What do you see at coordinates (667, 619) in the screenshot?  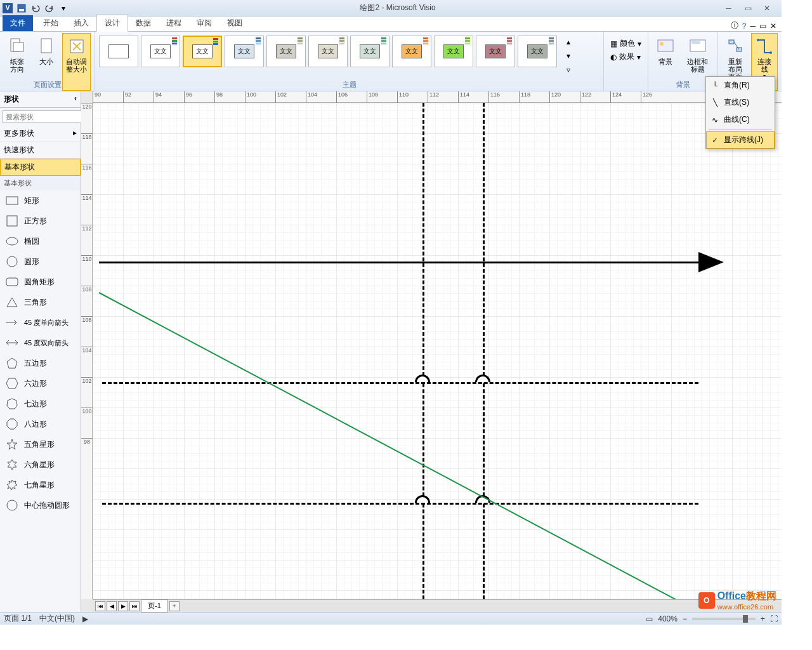 I see `zoom-level: 400%` at bounding box center [667, 619].